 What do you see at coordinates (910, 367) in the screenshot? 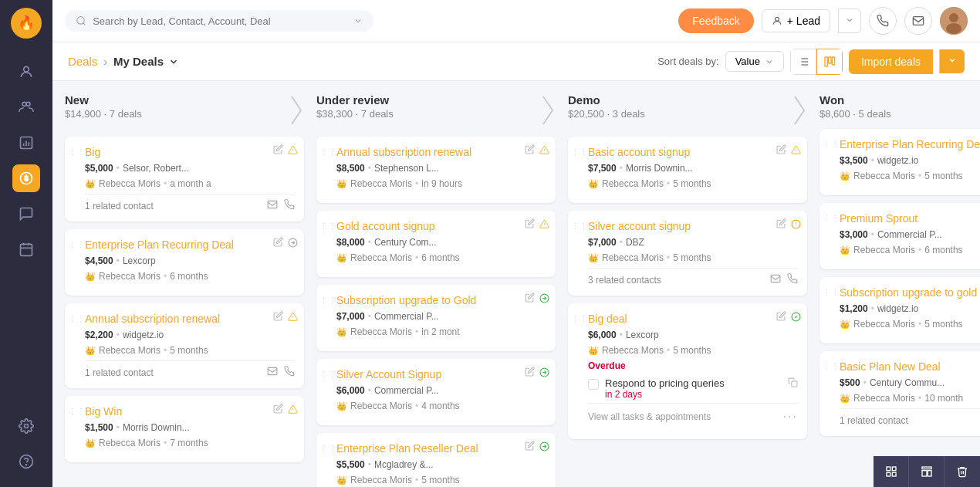
I see `deal-title: Basic Plan New Deal` at bounding box center [910, 367].